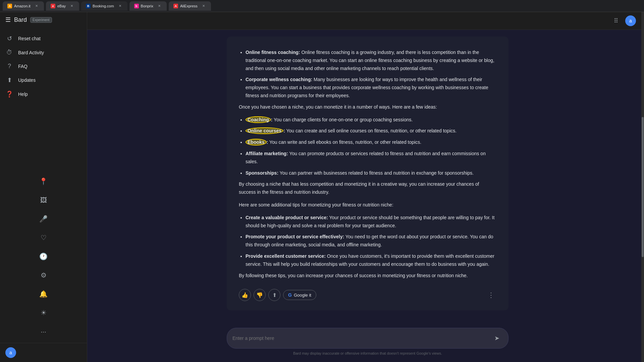 This screenshot has width=644, height=362. What do you see at coordinates (371, 120) in the screenshot?
I see `list-item: Coaching: You can charge clients for one…` at bounding box center [371, 120].